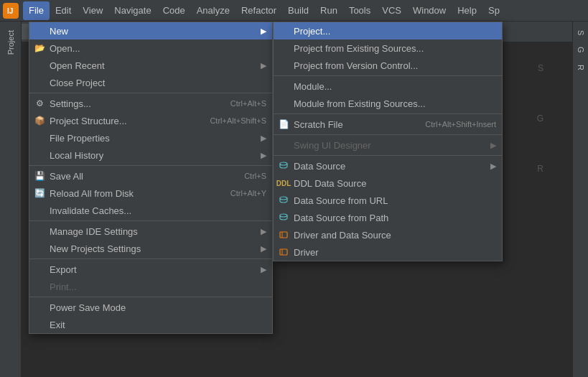 This screenshot has width=588, height=377. Describe the element at coordinates (284, 218) in the screenshot. I see `ds-path-icon` at that location.